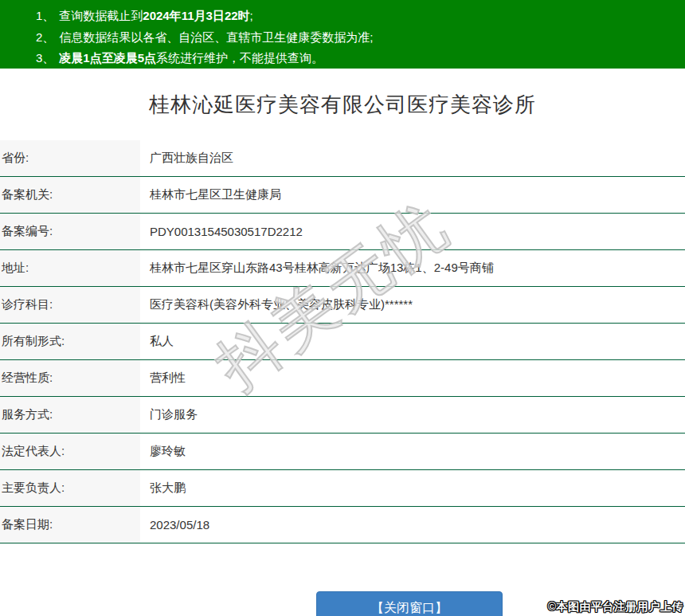 The width and height of the screenshot is (685, 616). Describe the element at coordinates (70, 158) in the screenshot. I see `row-label: 省份:` at that location.